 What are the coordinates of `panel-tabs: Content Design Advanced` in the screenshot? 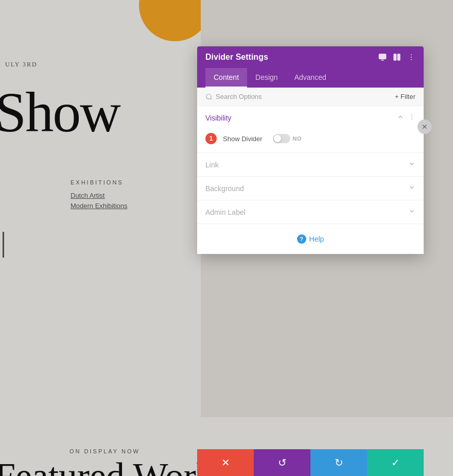 It's located at (310, 78).